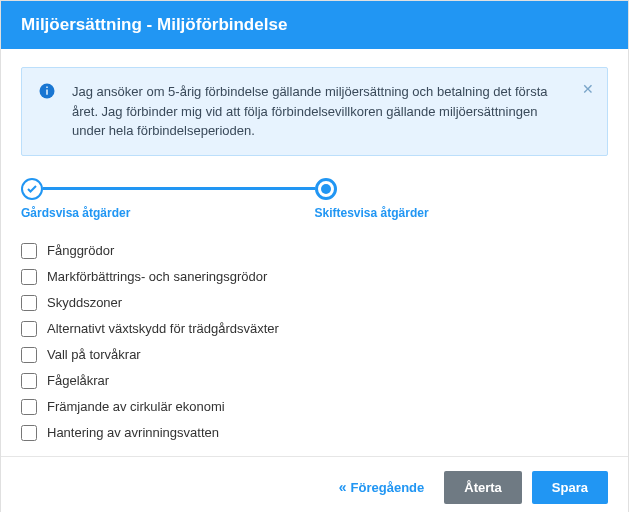 This screenshot has width=629, height=512. What do you see at coordinates (133, 432) in the screenshot?
I see `option-label: Hantering av avrinningsvatten` at bounding box center [133, 432].